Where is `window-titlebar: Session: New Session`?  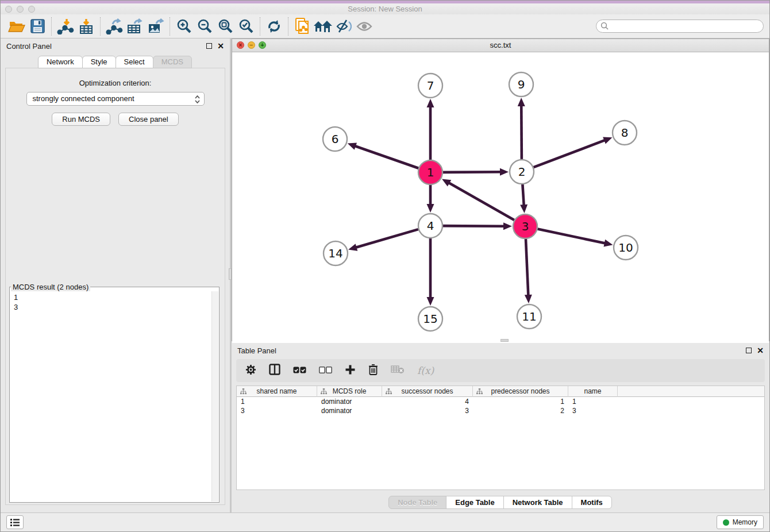
window-titlebar: Session: New Session is located at coordinates (385, 9).